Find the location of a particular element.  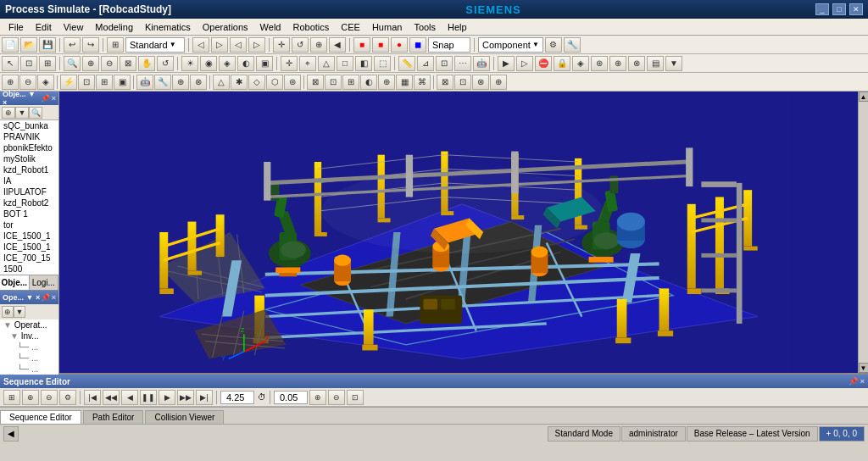

tb2-zoomout-btn: ⊖ is located at coordinates (109, 64).